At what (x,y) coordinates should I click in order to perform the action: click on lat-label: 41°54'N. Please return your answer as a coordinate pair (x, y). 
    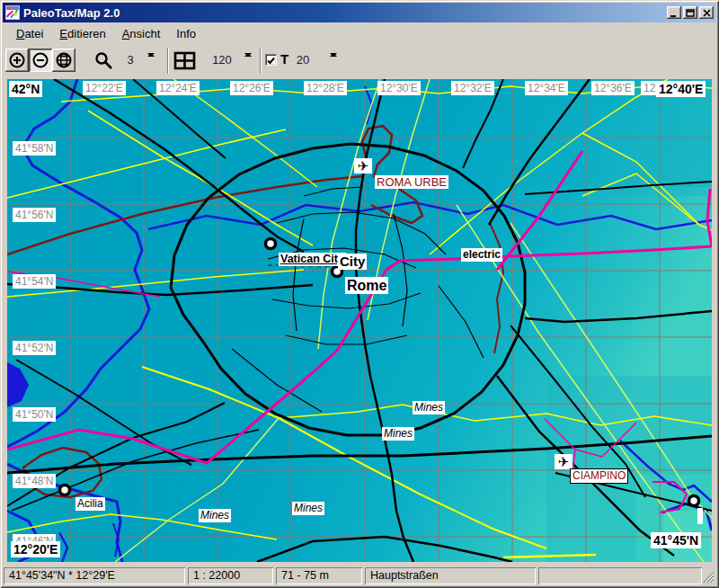
    Looking at the image, I should click on (34, 281).